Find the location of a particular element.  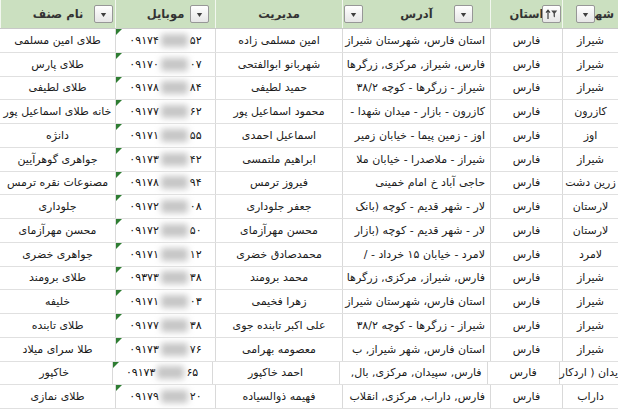

cell-manager: معصومه بهرامی is located at coordinates (278, 350).